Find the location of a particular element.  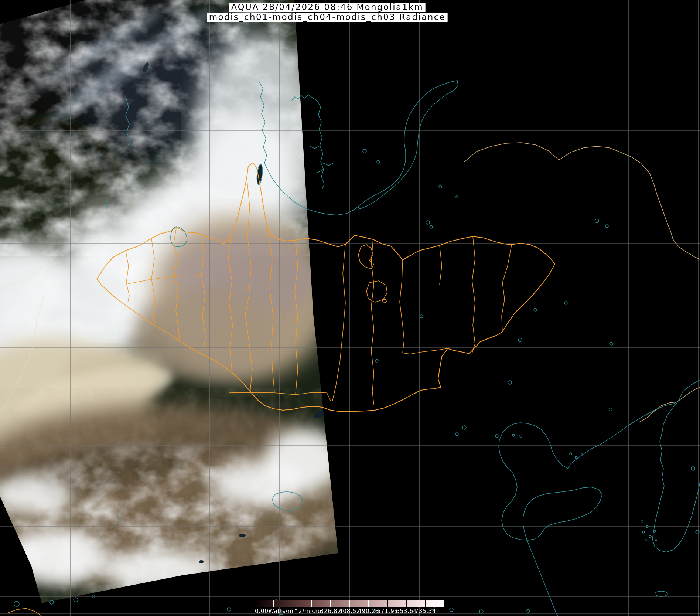

colorbar-tick-label: 653.64 is located at coordinates (406, 611).